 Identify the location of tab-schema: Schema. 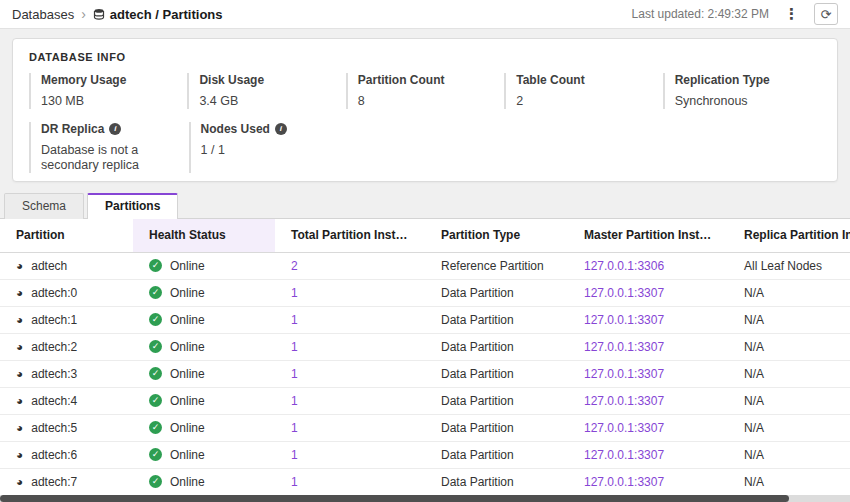
(44, 206).